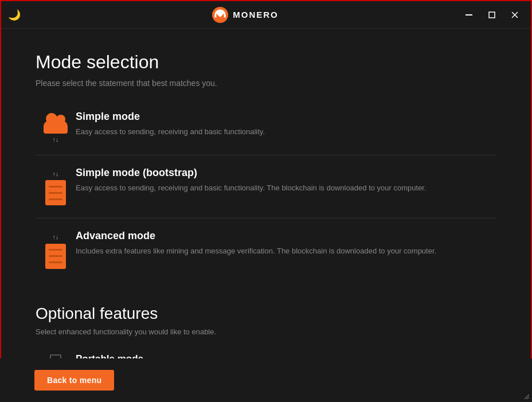  What do you see at coordinates (286, 188) in the screenshot?
I see `bootstrap-mode-desc: Easy access to sending, receiving and ba…` at bounding box center [286, 188].